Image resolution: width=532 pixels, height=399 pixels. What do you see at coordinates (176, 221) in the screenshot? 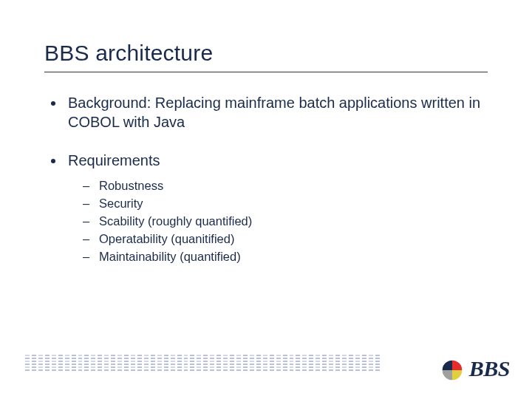
I see `sub-bullet-text: Scability (roughly quantified)` at bounding box center [176, 221].